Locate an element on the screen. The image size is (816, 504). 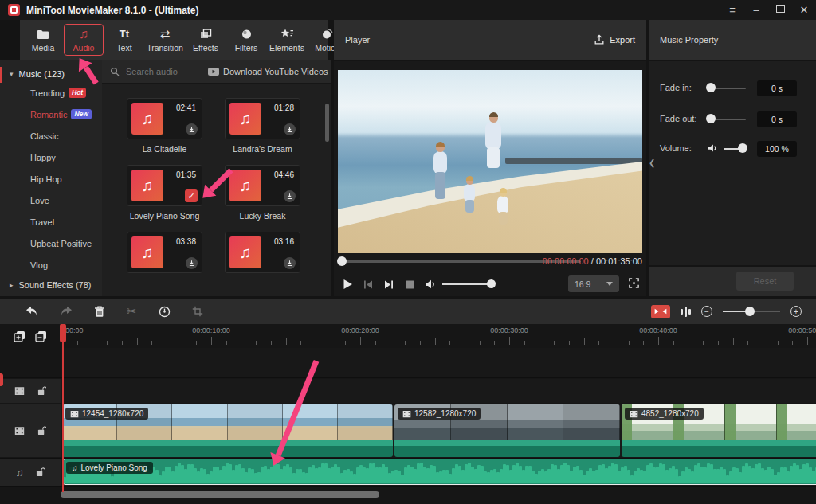
video-clip-2: 12582_1280x720 is located at coordinates (507, 431).